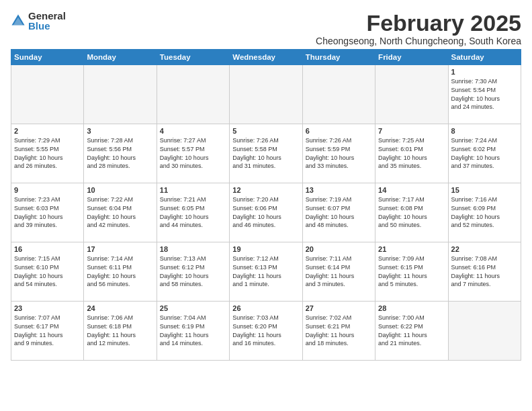  What do you see at coordinates (120, 212) in the screenshot?
I see `day-info: Sunrise: 7:22 AM Sunset: 6:04 PM Dayligh…` at bounding box center [120, 212].